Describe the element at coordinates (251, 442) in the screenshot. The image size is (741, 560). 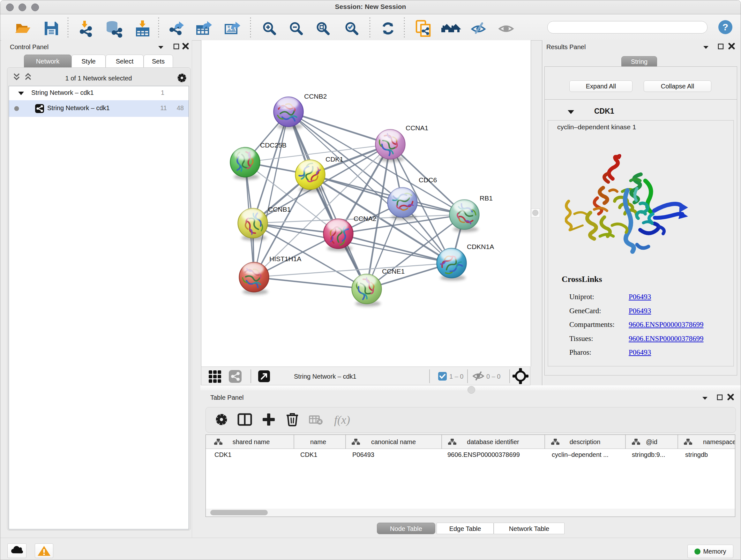
I see `svg-text: shared name` at that location.